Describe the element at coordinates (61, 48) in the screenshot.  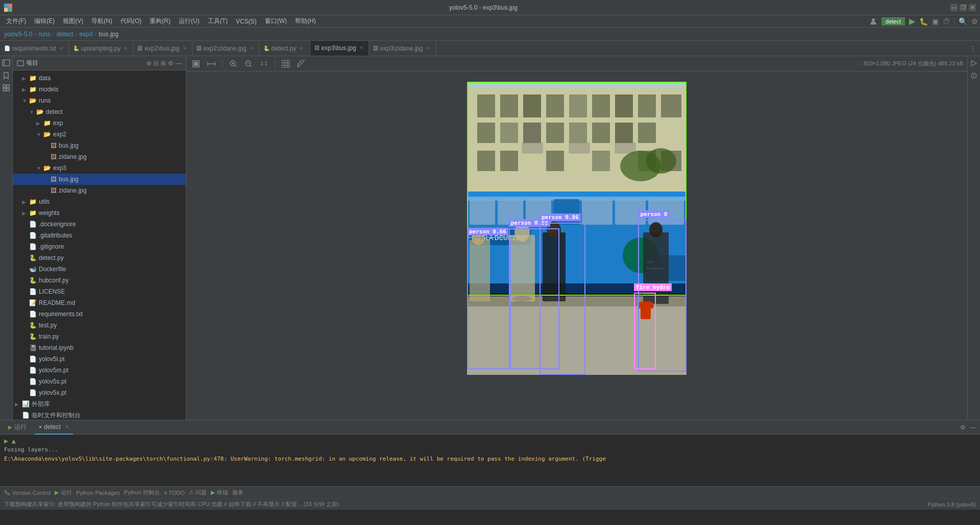
I see `tab-close-requirements: ✕` at that location.